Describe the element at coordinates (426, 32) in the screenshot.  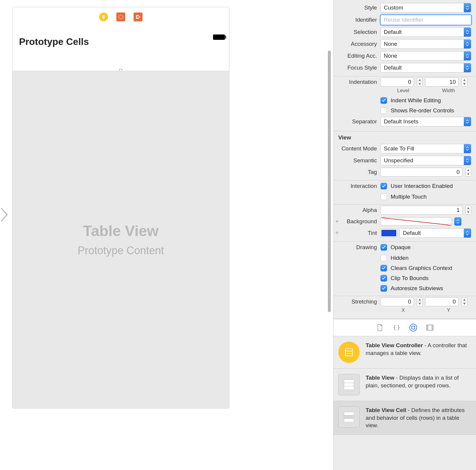
I see `selection-dropdown: Default` at that location.